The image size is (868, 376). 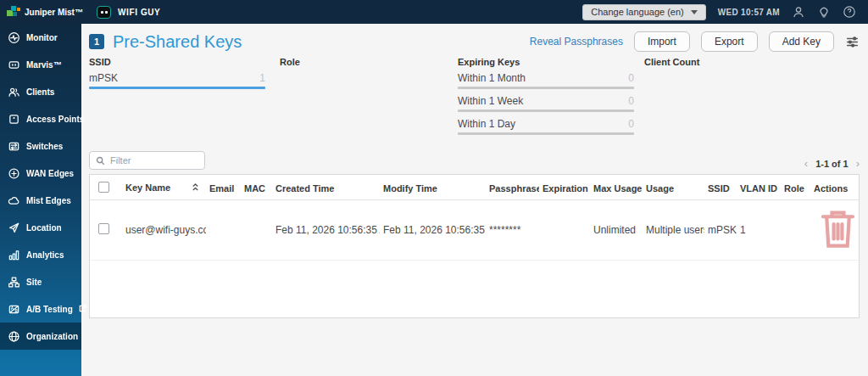 I want to click on table-settings-icon, so click(x=853, y=42).